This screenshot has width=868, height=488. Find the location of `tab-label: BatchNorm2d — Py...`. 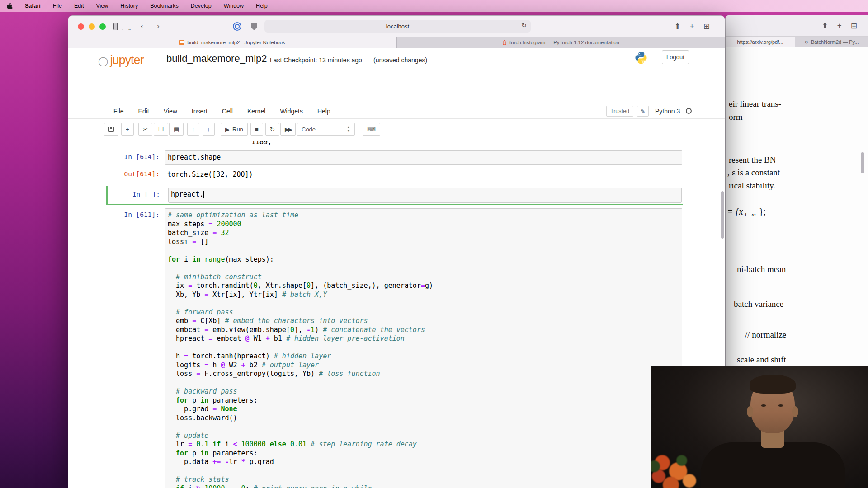

tab-label: BatchNorm2d — Py... is located at coordinates (835, 42).